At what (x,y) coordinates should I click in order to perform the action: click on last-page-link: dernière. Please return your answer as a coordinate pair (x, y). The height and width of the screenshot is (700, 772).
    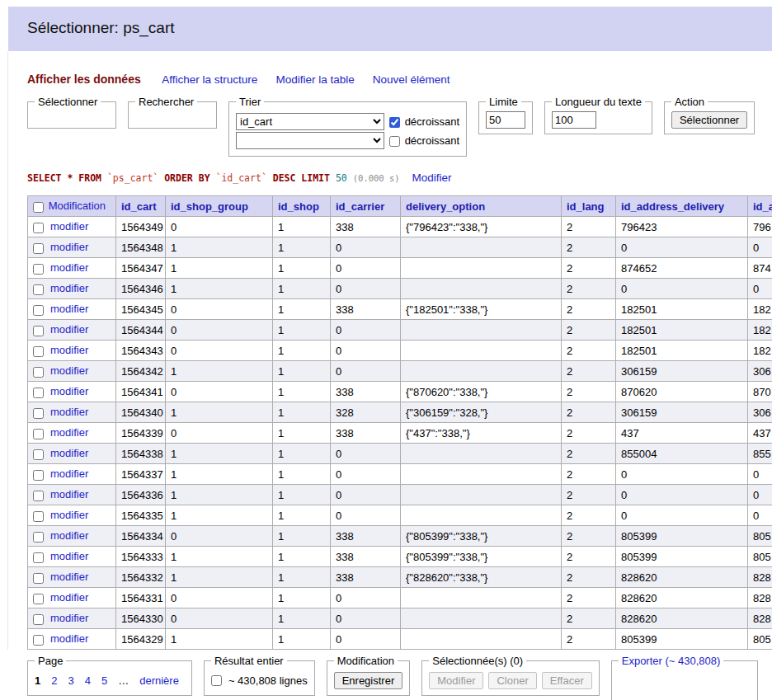
    Looking at the image, I should click on (159, 681).